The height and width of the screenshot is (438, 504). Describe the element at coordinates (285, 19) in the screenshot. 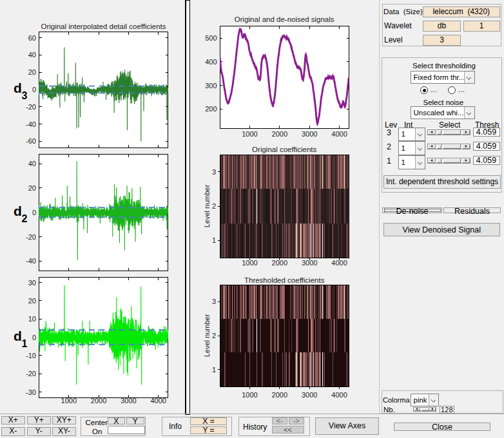

I see `svg-text: Original and de-noised signals` at that location.